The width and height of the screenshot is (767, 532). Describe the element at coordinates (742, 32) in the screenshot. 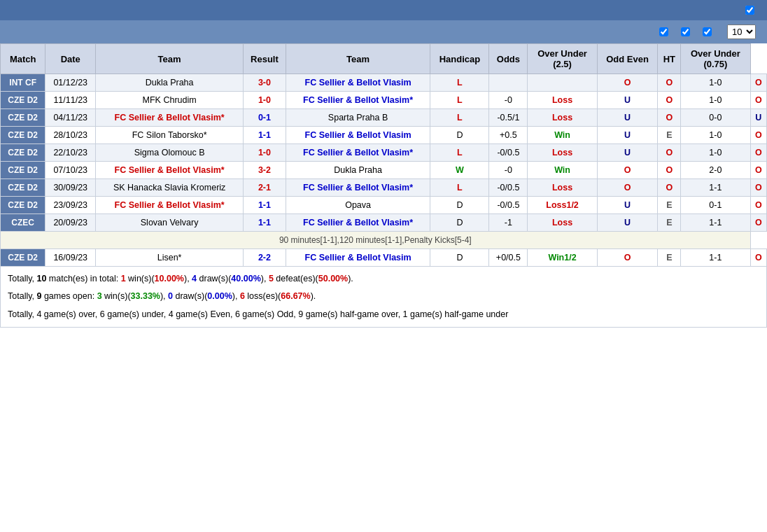

I see `games-select: 10 5 15 20 All` at that location.